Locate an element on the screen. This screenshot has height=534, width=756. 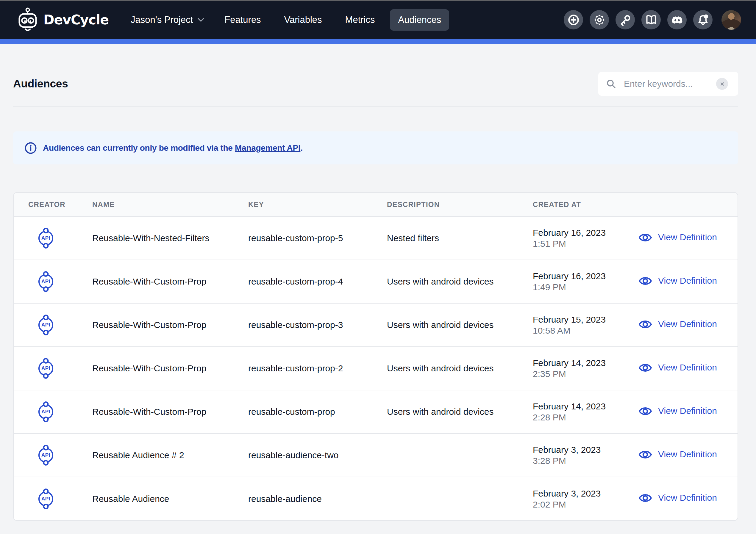
created-time: 10:58 AM is located at coordinates (585, 330).